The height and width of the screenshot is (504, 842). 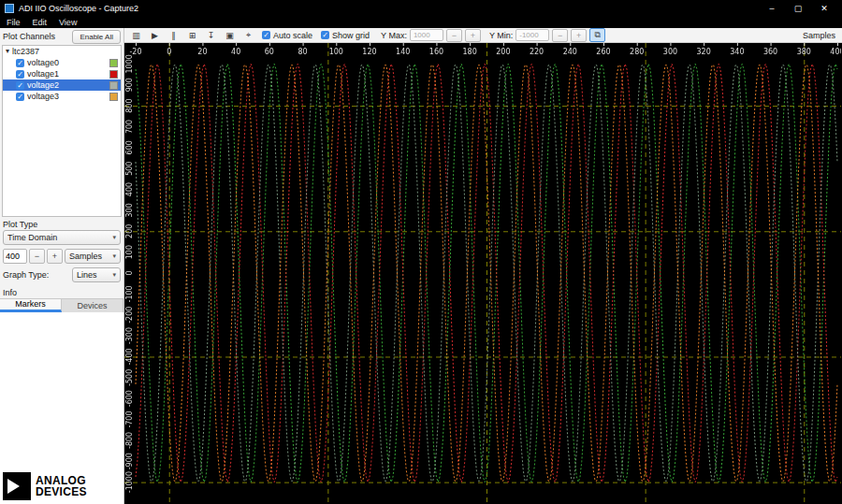 What do you see at coordinates (62, 486) in the screenshot?
I see `adi-logo: ANALOG DEVICES` at bounding box center [62, 486].